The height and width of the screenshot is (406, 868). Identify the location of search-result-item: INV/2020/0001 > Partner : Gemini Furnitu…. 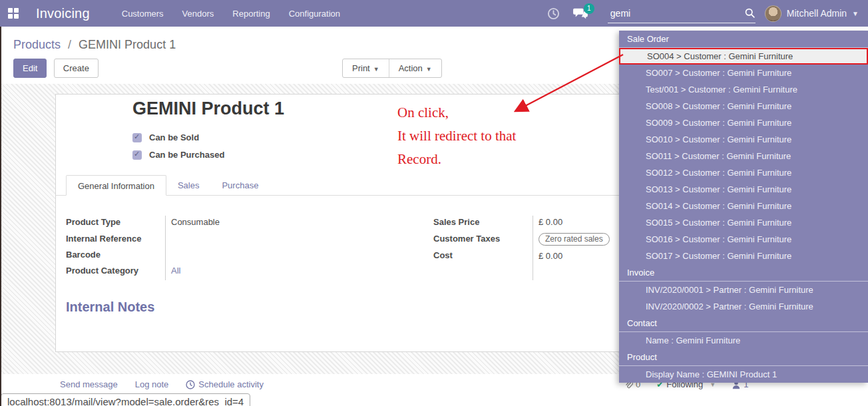
(744, 290).